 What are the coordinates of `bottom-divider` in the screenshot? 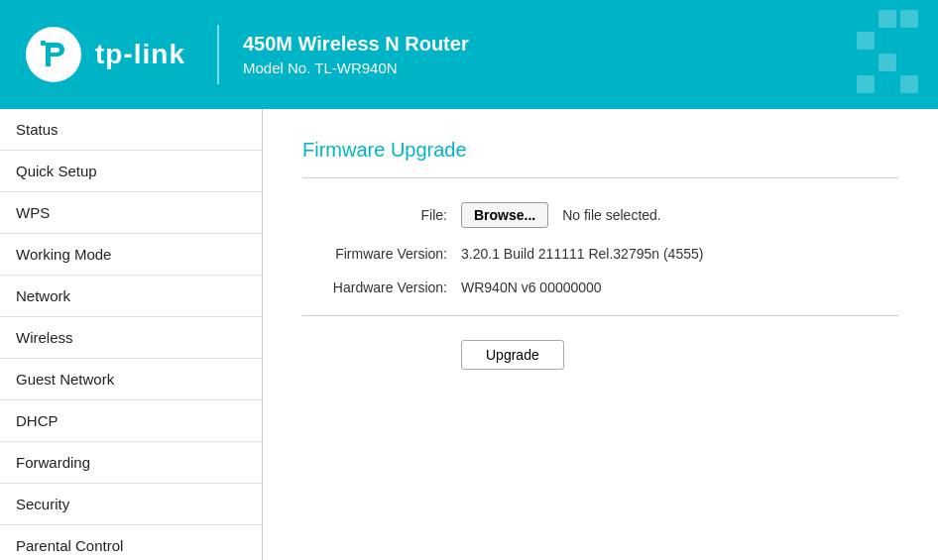 It's located at (601, 315).